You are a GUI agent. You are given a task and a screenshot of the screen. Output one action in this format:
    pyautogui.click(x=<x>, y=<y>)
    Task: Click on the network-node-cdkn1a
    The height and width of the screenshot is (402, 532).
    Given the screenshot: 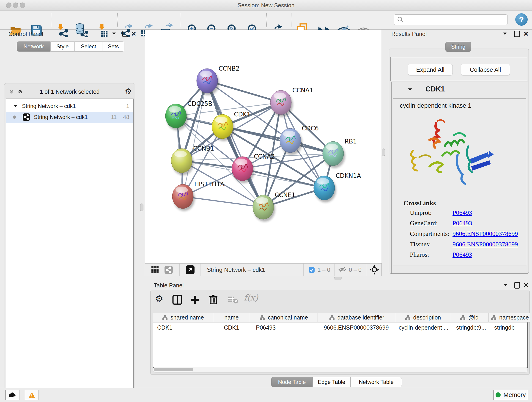 What is the action you would take?
    pyautogui.click(x=325, y=189)
    